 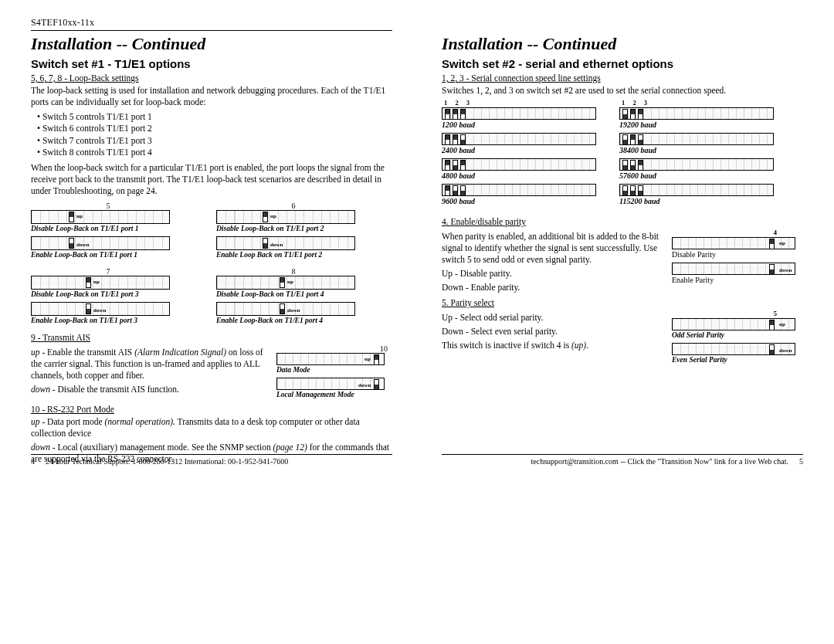 I want to click on page-number: 5, so click(x=802, y=462).